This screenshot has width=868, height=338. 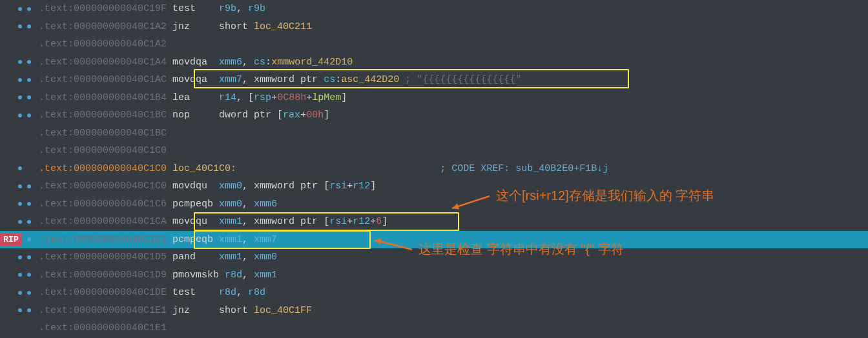 What do you see at coordinates (434, 27) in the screenshot?
I see `disasm-row: .text:000000000040C1A2 jnz short loc_40C…` at bounding box center [434, 27].